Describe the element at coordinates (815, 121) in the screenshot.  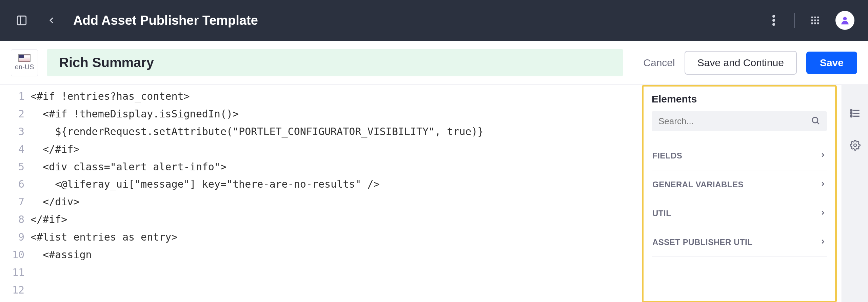
I see `search-icon` at that location.